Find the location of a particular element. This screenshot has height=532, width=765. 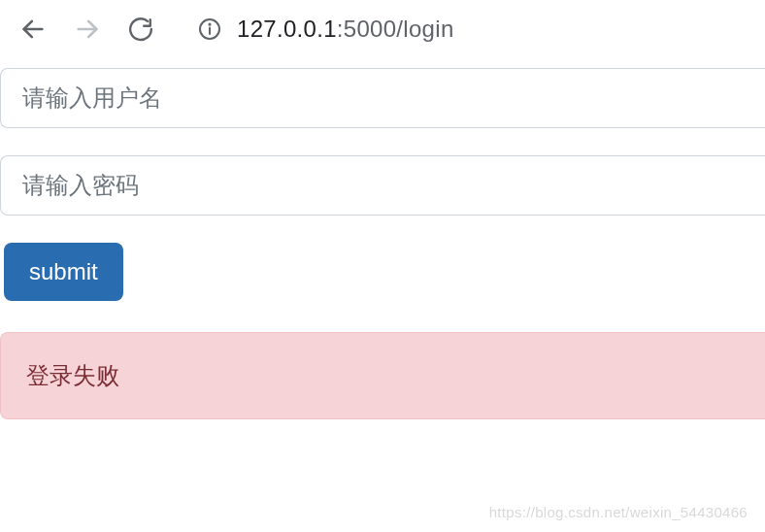

forward-icon is located at coordinates (87, 29).